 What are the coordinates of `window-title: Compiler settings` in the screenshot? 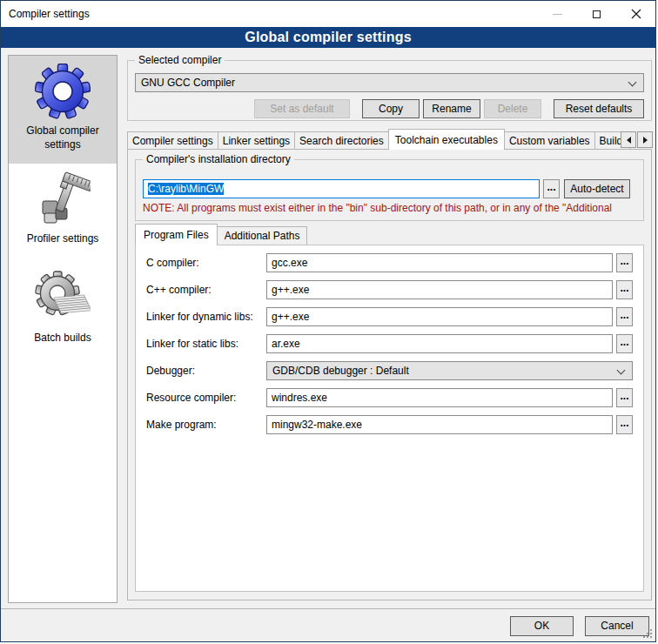 It's located at (45, 14).